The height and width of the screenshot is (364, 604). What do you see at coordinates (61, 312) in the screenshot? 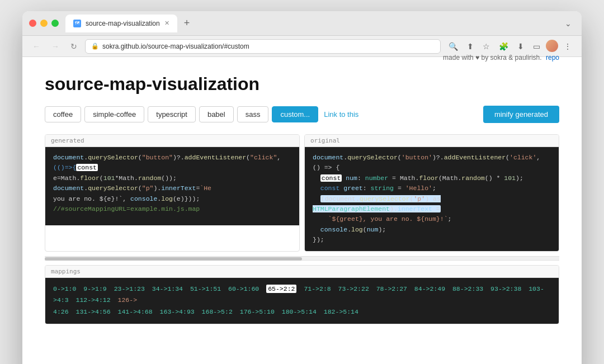
I see `mapping-15b: 4:26` at bounding box center [61, 312].